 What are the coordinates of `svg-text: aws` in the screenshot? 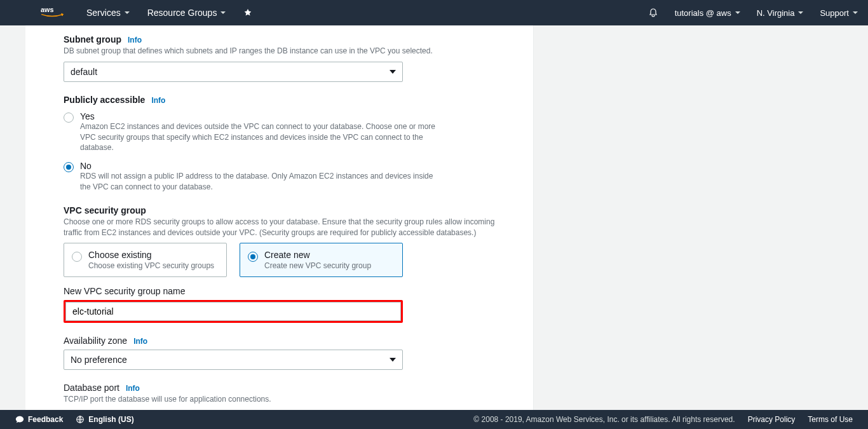 It's located at (47, 10).